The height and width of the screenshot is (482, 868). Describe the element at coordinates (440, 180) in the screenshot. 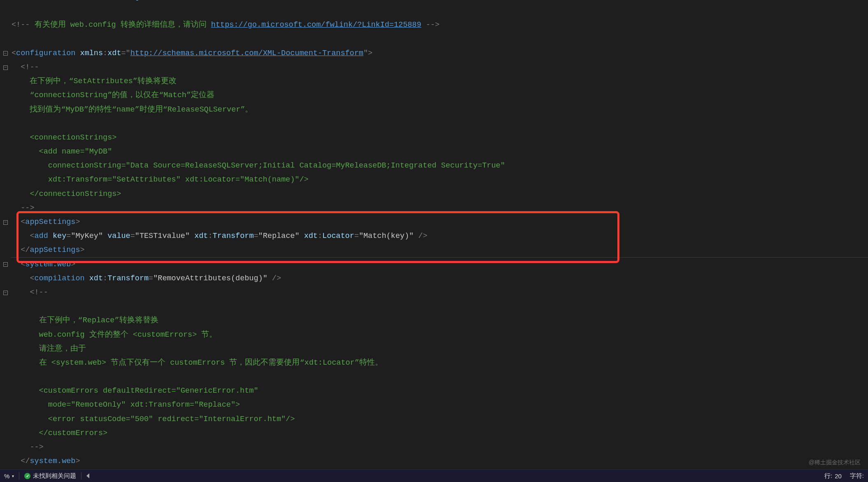

I see `code-line: xdt:Transform="SetAttributes" xdt:Locato…` at that location.